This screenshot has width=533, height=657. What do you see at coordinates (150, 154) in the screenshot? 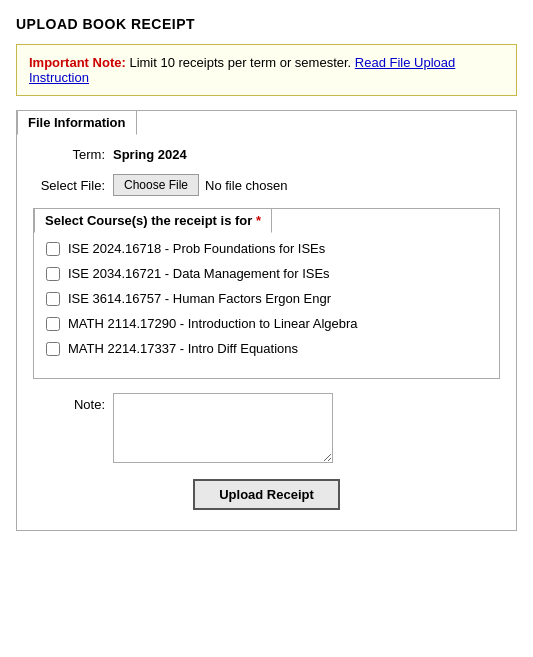
I see `term-value: Spring 2024` at bounding box center [150, 154].